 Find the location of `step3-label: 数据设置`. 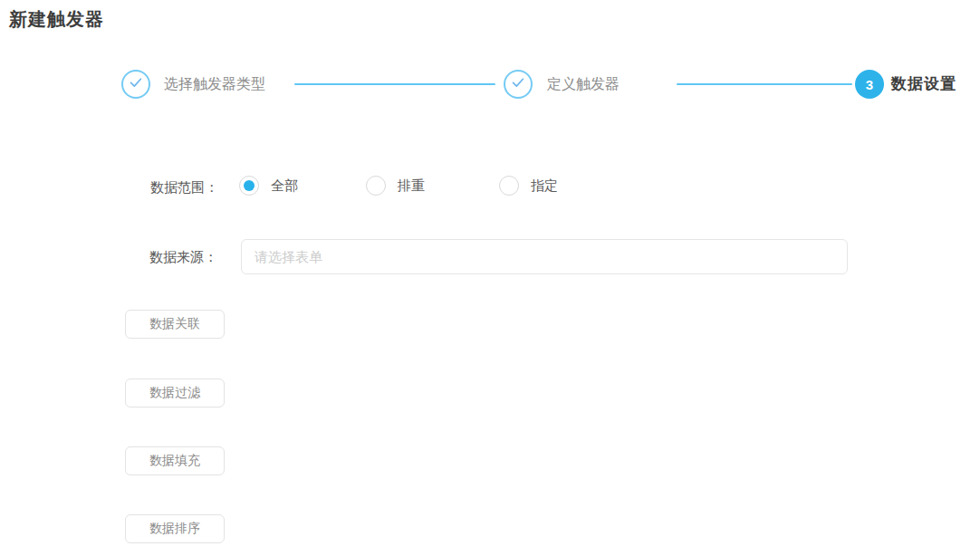

step3-label: 数据设置 is located at coordinates (924, 84).